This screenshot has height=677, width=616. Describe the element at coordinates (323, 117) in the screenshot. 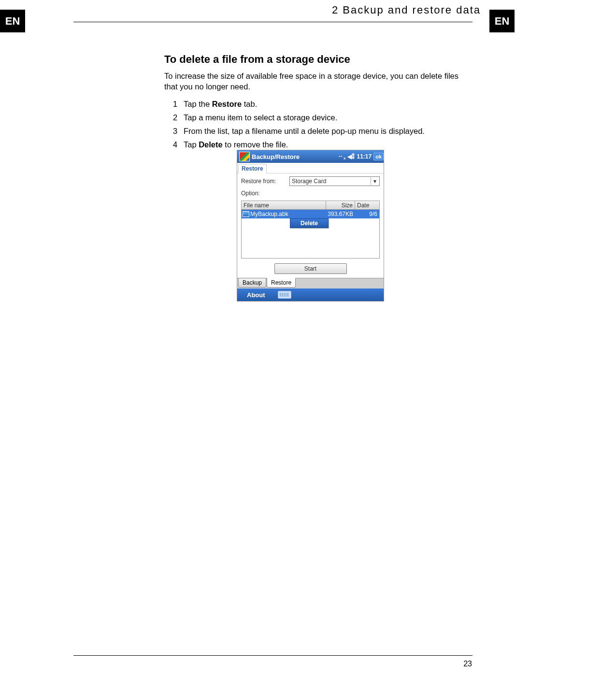

I see `step-2: 2 Tap a menu item to select a storage de…` at that location.